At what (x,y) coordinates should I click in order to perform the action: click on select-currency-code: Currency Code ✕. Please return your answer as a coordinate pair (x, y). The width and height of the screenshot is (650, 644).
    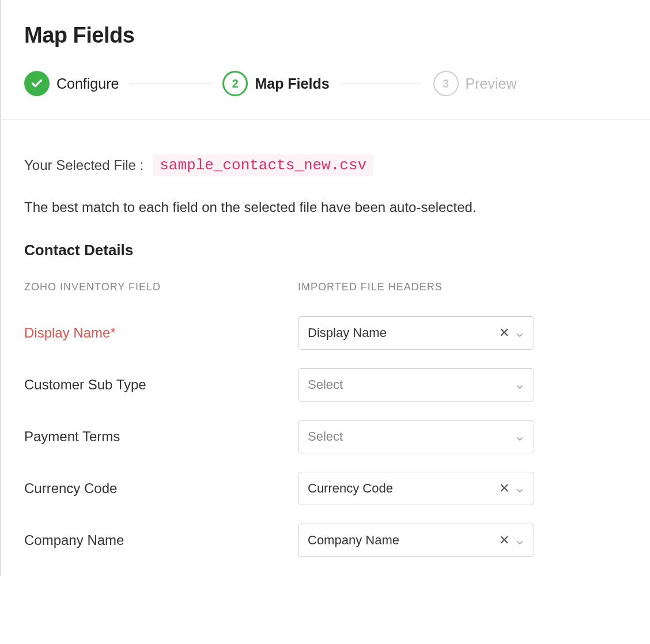
    Looking at the image, I should click on (416, 488).